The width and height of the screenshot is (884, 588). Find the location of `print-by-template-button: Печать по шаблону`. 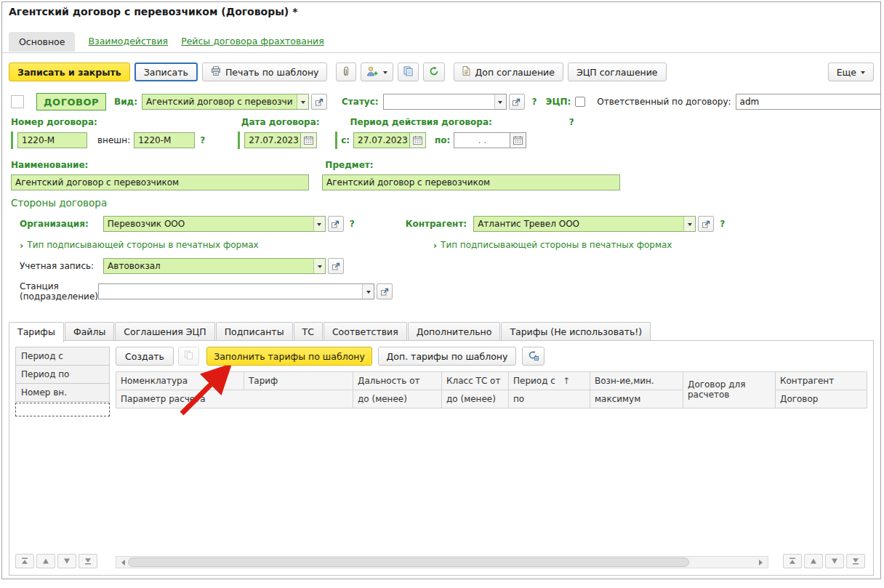

print-by-template-button: Печать по шаблону is located at coordinates (265, 72).